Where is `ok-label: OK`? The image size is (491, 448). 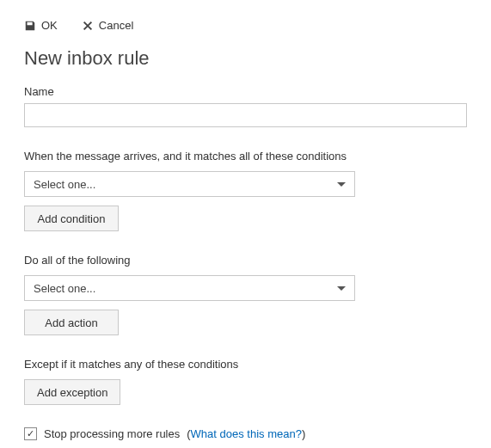
ok-label: OK is located at coordinates (50, 26).